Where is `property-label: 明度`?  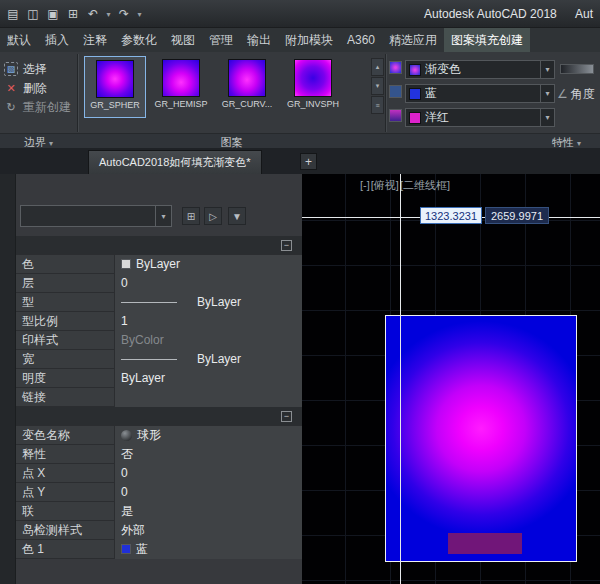 property-label: 明度 is located at coordinates (65, 378).